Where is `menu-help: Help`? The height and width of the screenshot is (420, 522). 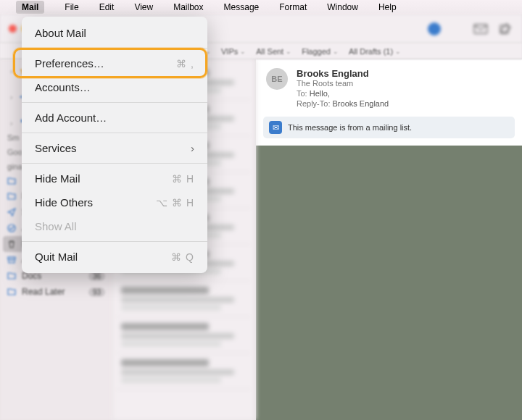
menu-help: Help is located at coordinates (387, 7).